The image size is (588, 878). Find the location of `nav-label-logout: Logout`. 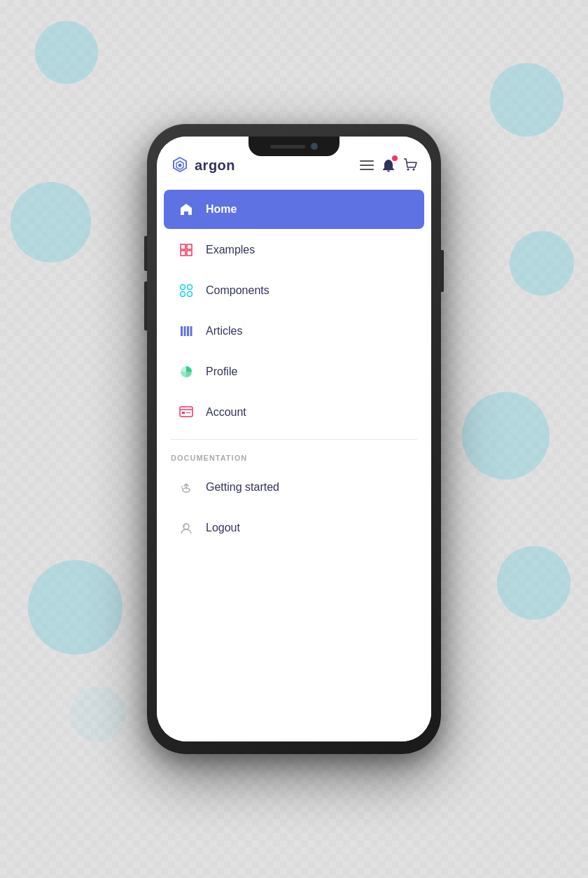

nav-label-logout: Logout is located at coordinates (223, 528).